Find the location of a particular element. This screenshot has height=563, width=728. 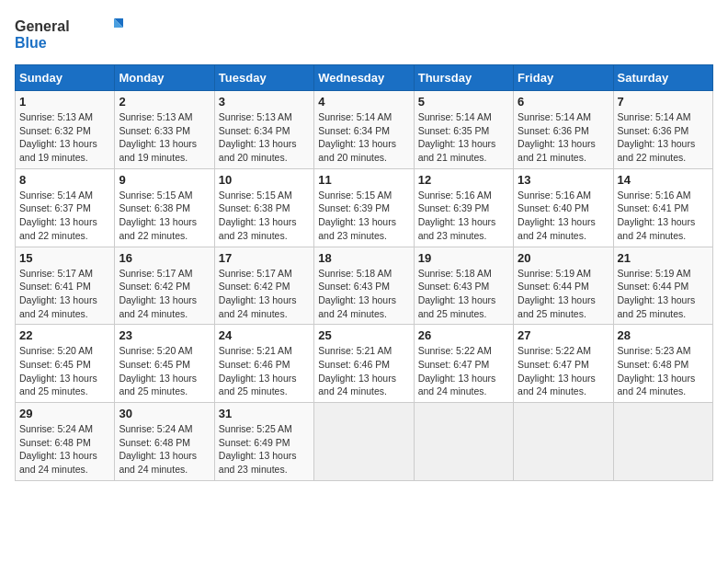

calendar-cell: 25Sunrise: 5:21 AMSunset: 6:46 PMDayligh… is located at coordinates (364, 364).